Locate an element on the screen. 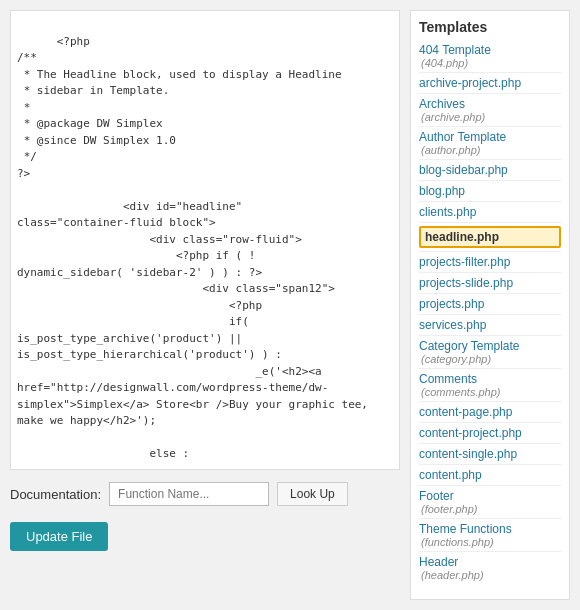 The image size is (580, 610). template-name: Header is located at coordinates (490, 562).